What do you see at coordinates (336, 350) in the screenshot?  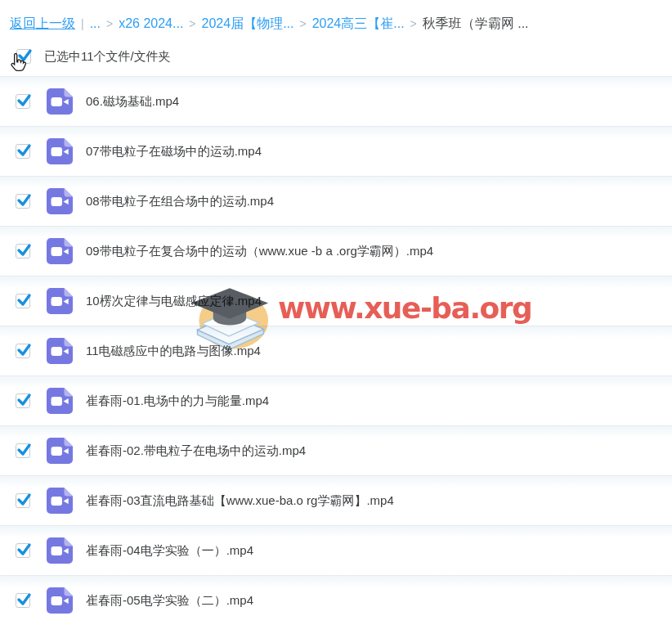 I see `file-row: 11电磁感应中的电路与图像.mp4` at bounding box center [336, 350].